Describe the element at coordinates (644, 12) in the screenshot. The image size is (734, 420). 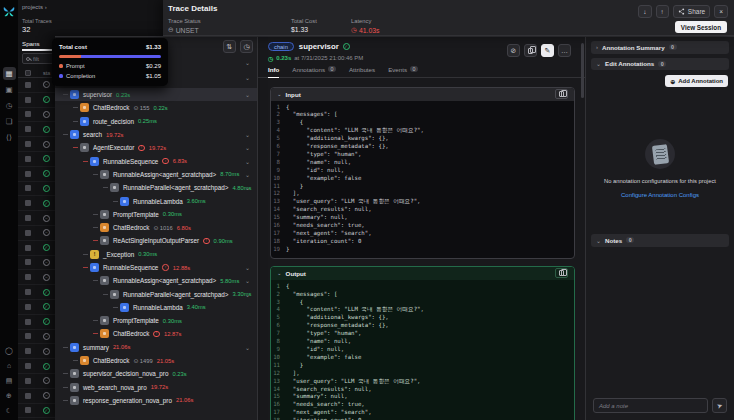
I see `previous-trace-button: ↓` at that location.